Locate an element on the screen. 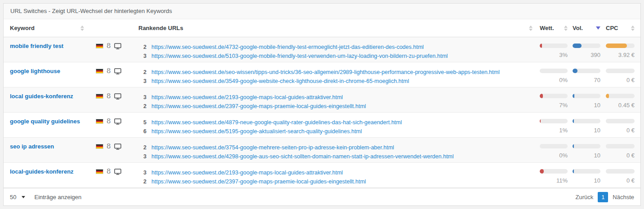 The width and height of the screenshot is (644, 209). column-header-cpc: CPC is located at coordinates (620, 28).